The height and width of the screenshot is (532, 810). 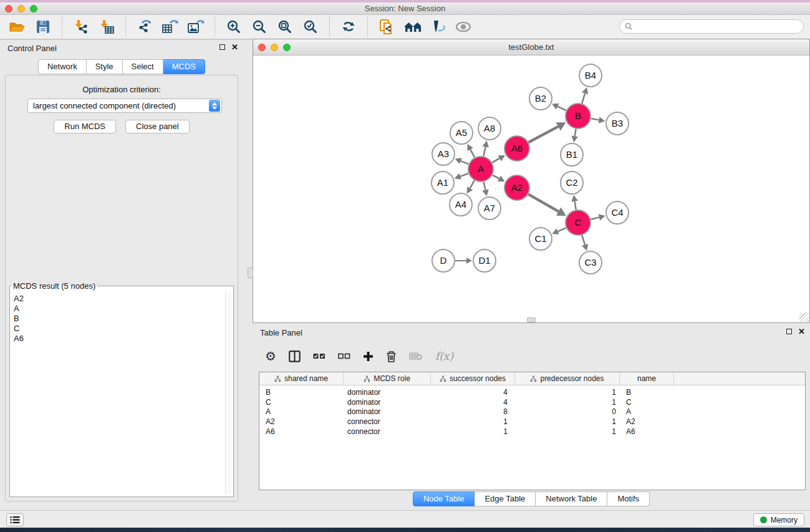 What do you see at coordinates (544, 203) in the screenshot?
I see `graph-edge-A2-C` at bounding box center [544, 203].